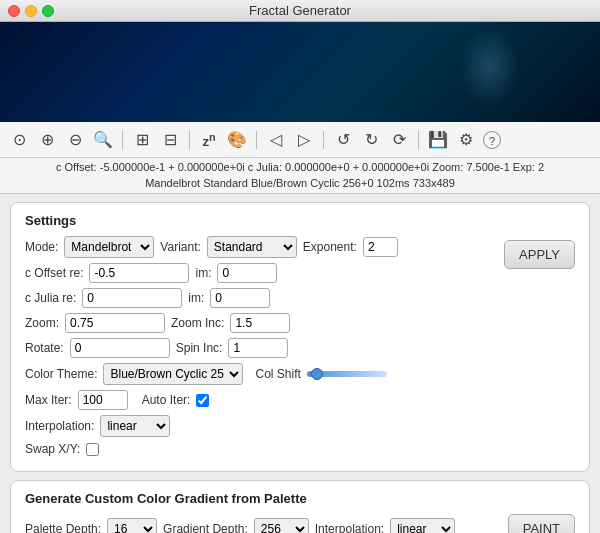 Image resolution: width=600 pixels, height=533 pixels. Describe the element at coordinates (300, 140) in the screenshot. I see `toolbar: ⊙ ⊕ ⊖ 🔍 ⊞ ⊟ zn 🎨 ◁ ▷ ↺ ↻ ⟳ 💾 ⚙ ?` at that location.